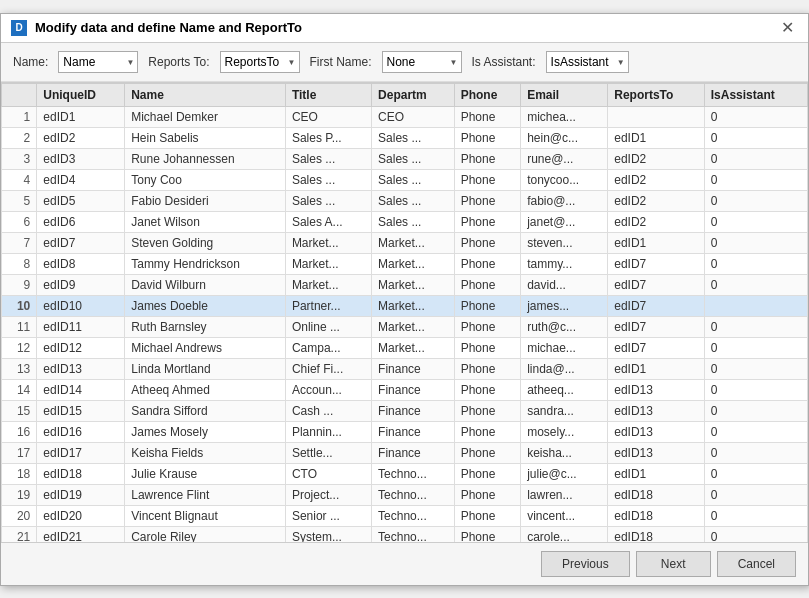 Image resolution: width=809 pixels, height=598 pixels. Describe the element at coordinates (405, 368) in the screenshot. I see `table-row: 13edID13Linda MortlandChief Fi...Finance…` at that location.